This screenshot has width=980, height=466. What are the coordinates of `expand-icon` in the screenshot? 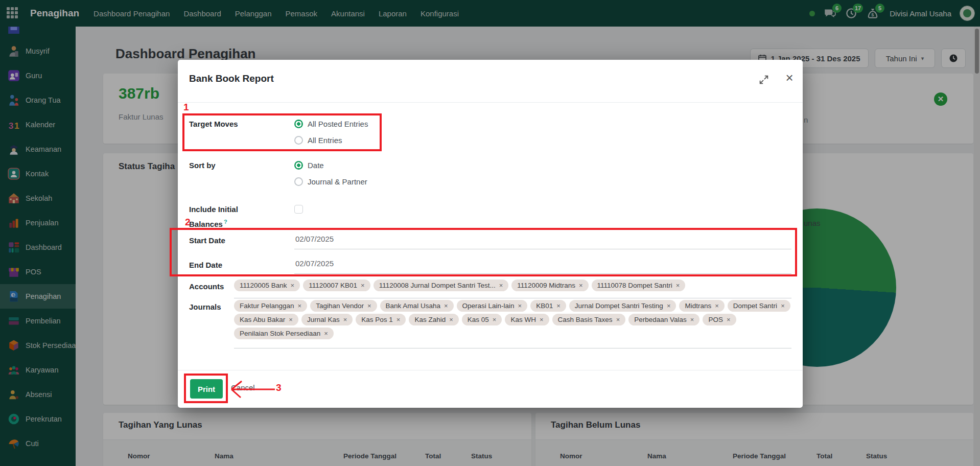 It's located at (764, 80).